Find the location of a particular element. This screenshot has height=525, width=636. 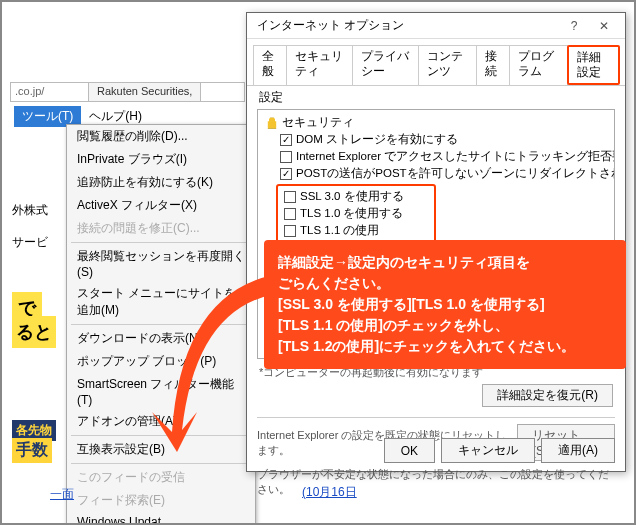

menu-item: フィード探索(E) is located at coordinates (161, 500).